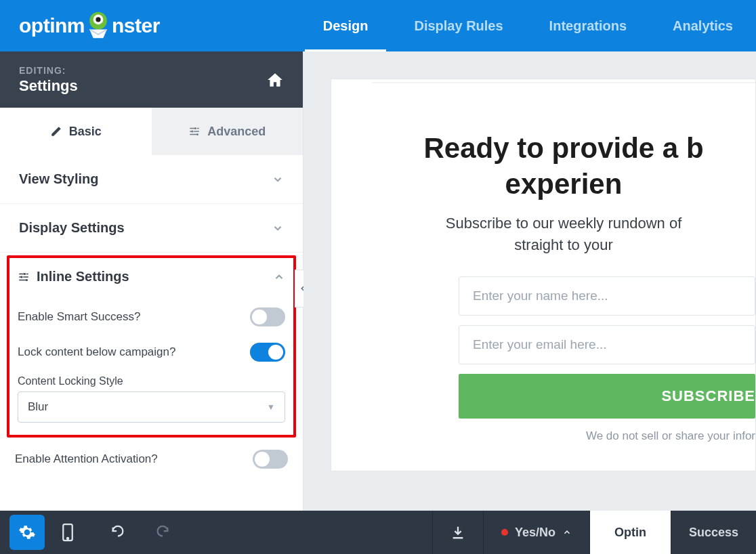  What do you see at coordinates (152, 364) in the screenshot?
I see `inline-settings-body: Enable Smart Success? Lock content below…` at bounding box center [152, 364].